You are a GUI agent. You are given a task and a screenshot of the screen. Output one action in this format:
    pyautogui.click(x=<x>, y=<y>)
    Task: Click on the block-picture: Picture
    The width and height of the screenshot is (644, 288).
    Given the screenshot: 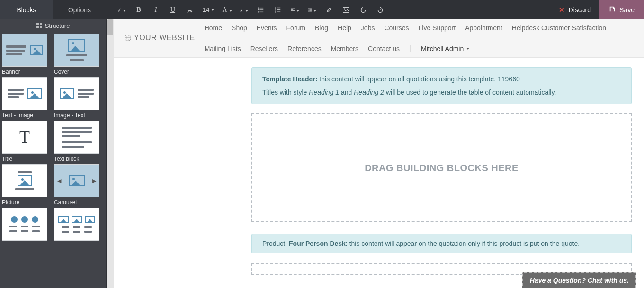 What is the action you would take?
    pyautogui.click(x=27, y=185)
    